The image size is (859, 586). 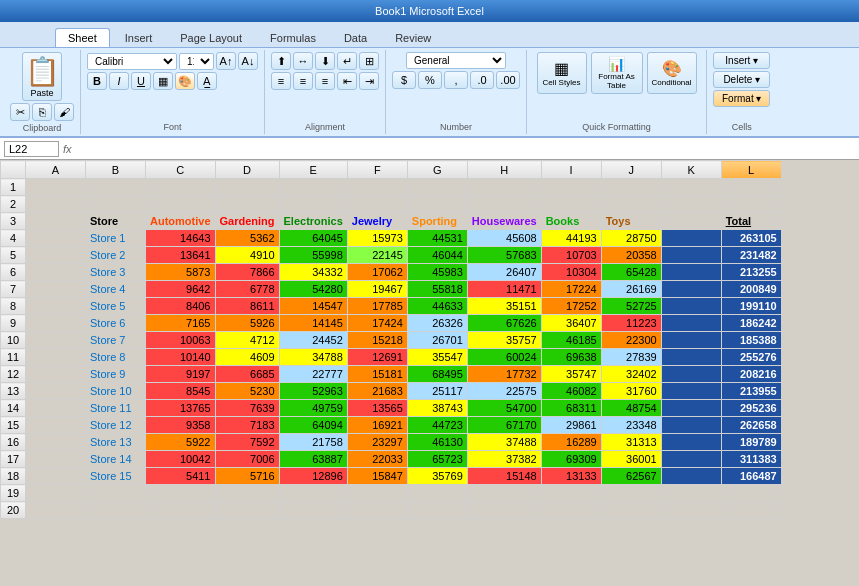 I want to click on cell: 8611, so click(x=247, y=306).